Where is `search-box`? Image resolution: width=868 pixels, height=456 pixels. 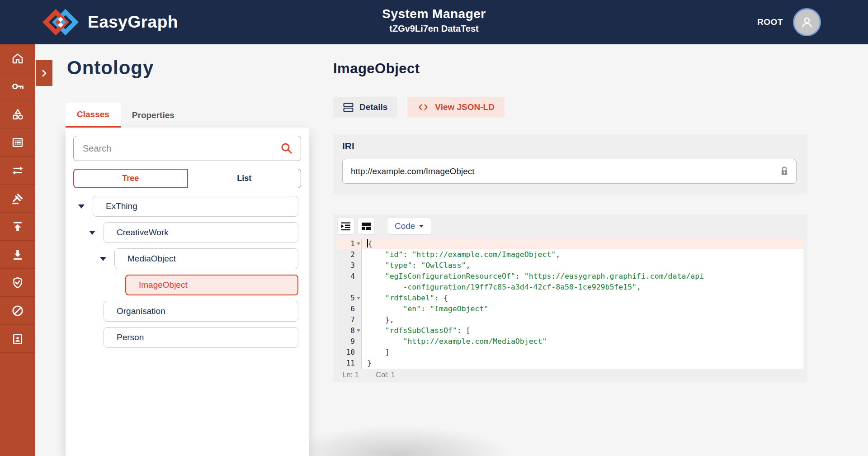 search-box is located at coordinates (187, 148).